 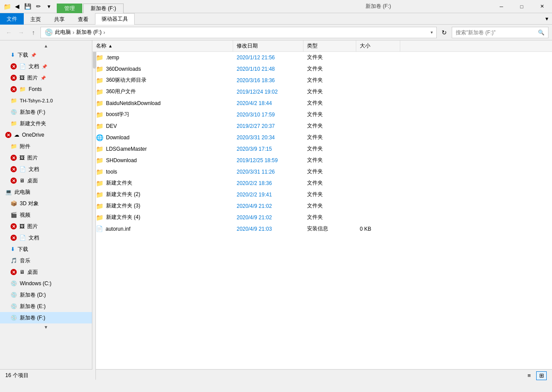 I want to click on sort-arrow: ▲, so click(x=110, y=46).